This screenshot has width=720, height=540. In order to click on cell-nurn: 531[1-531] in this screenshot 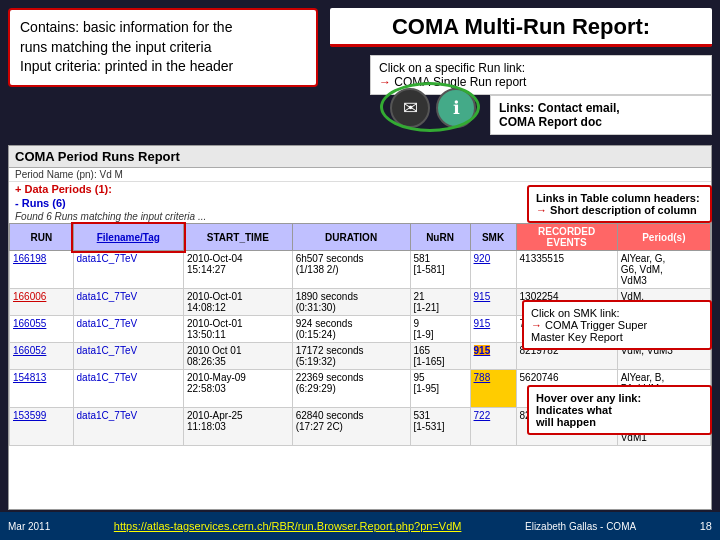, I will do `click(440, 427)`.